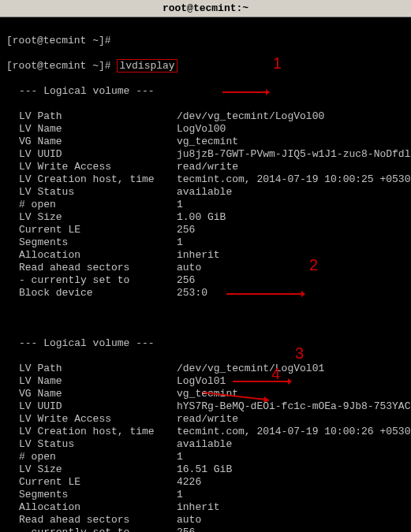 The width and height of the screenshot is (411, 532). I want to click on lv-value: 1.00 GiB, so click(290, 218).